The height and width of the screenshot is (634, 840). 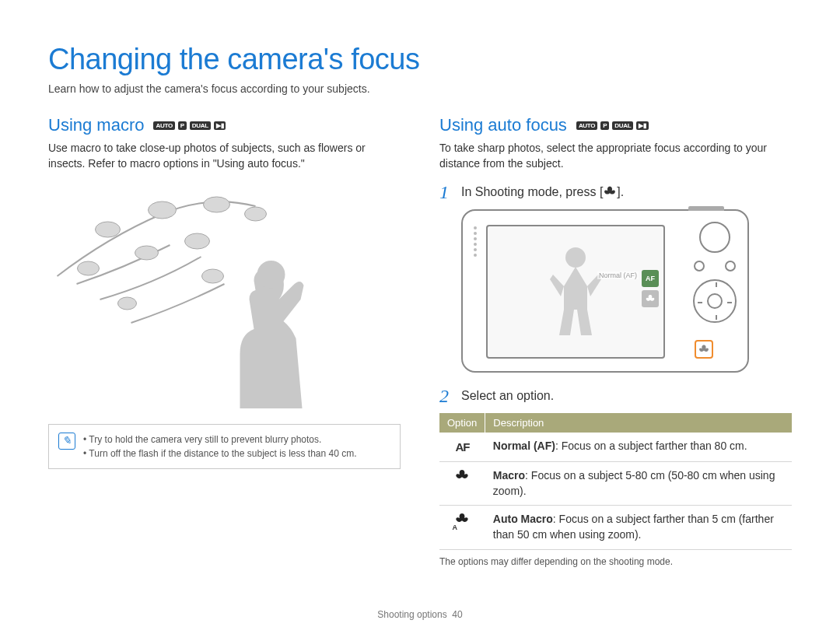 I want to click on camera-controls, so click(x=715, y=272).